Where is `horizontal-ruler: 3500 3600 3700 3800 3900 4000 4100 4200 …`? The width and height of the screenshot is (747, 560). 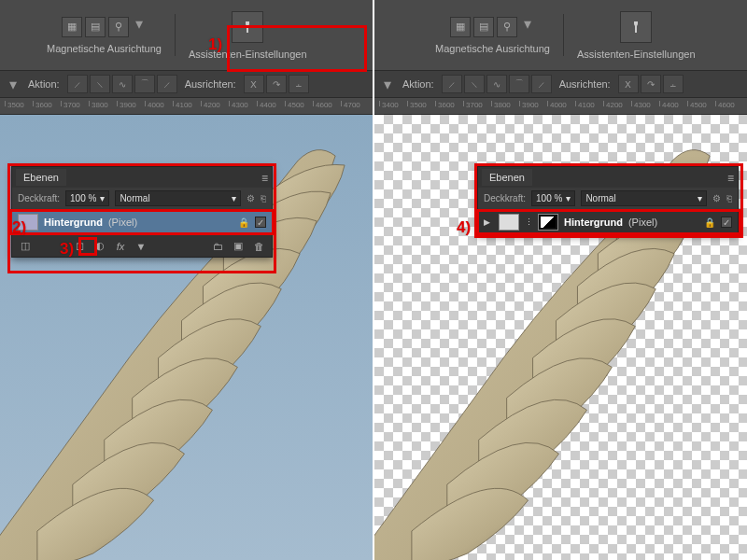
horizontal-ruler: 3500 3600 3700 3800 3900 4000 4100 4200 … is located at coordinates (187, 106).